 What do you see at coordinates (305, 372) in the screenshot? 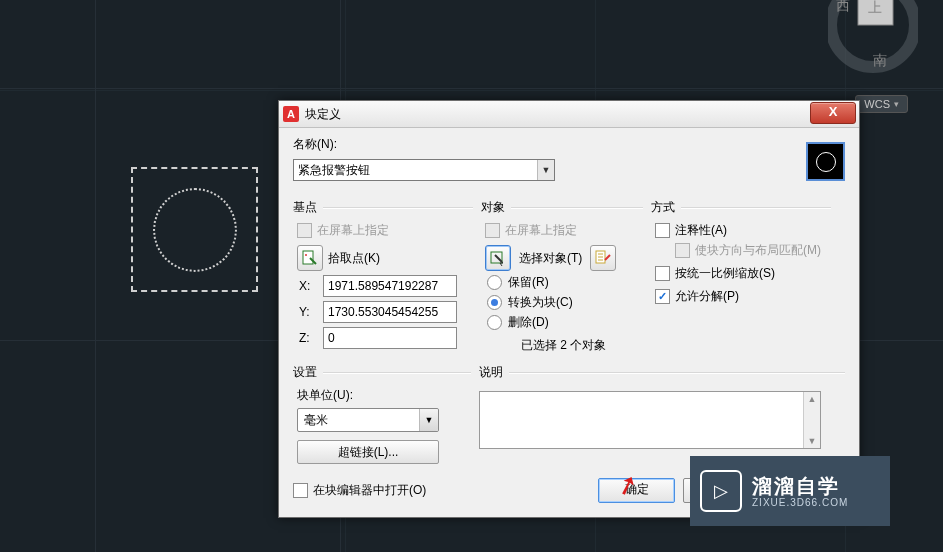
I see `settings-title: 设置` at bounding box center [305, 372].